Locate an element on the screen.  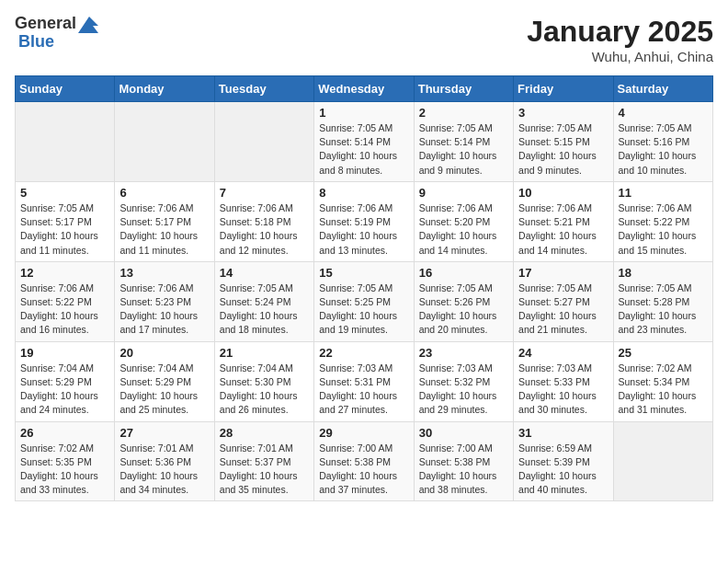
day-info: Sunrise: 7:05 AM Sunset: 5:24 PM Dayligh… is located at coordinates (265, 309).